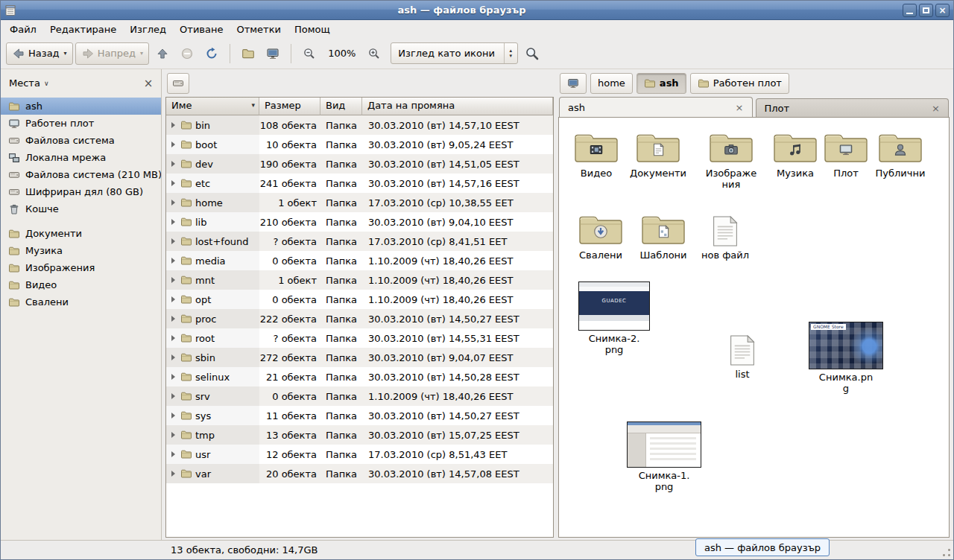  What do you see at coordinates (846, 154) in the screenshot?
I see `folder-item: Плот` at bounding box center [846, 154].